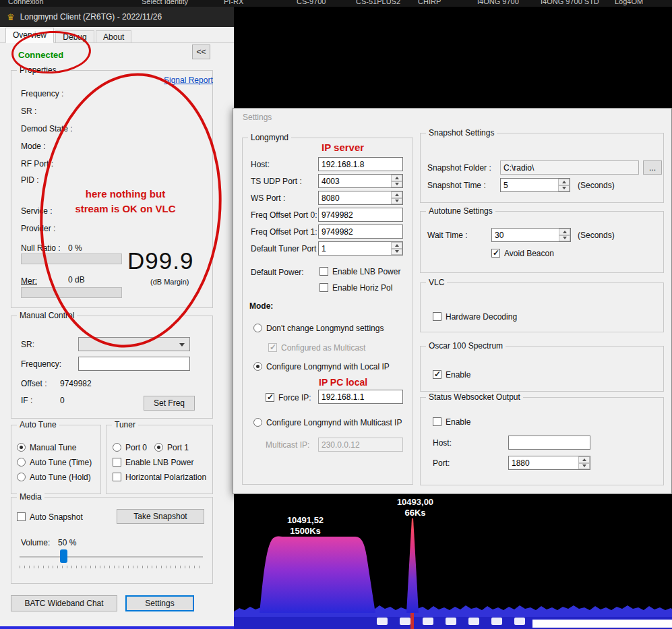 The width and height of the screenshot is (672, 629). What do you see at coordinates (153, 462) in the screenshot?
I see `enable-lnb-power-checkbox: Enable LNB Power` at bounding box center [153, 462].